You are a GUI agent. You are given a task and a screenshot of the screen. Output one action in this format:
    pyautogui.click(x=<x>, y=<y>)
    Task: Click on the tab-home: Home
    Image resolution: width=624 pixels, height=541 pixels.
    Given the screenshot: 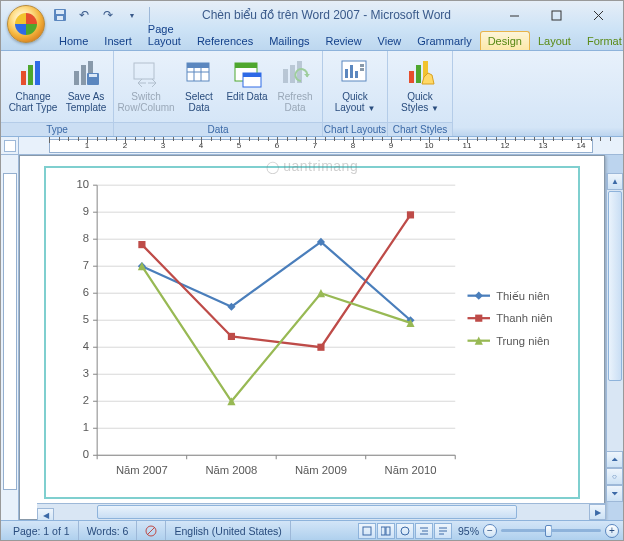 What is the action you would take?
    pyautogui.click(x=74, y=40)
    